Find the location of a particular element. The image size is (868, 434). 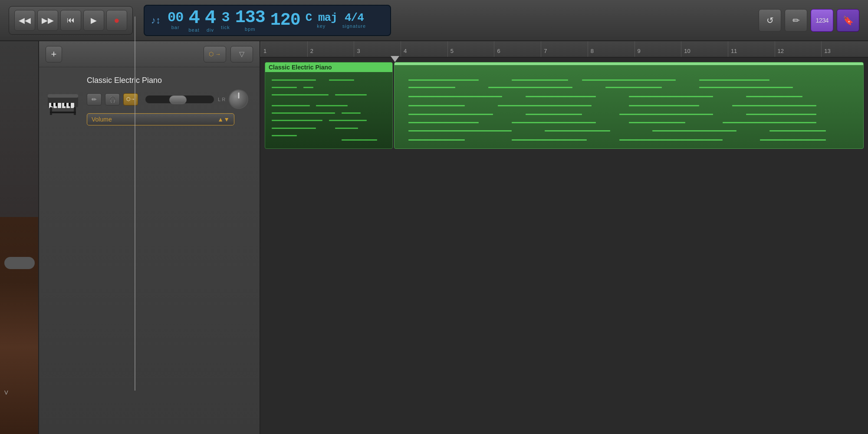

volume-fader-track is located at coordinates (180, 99).